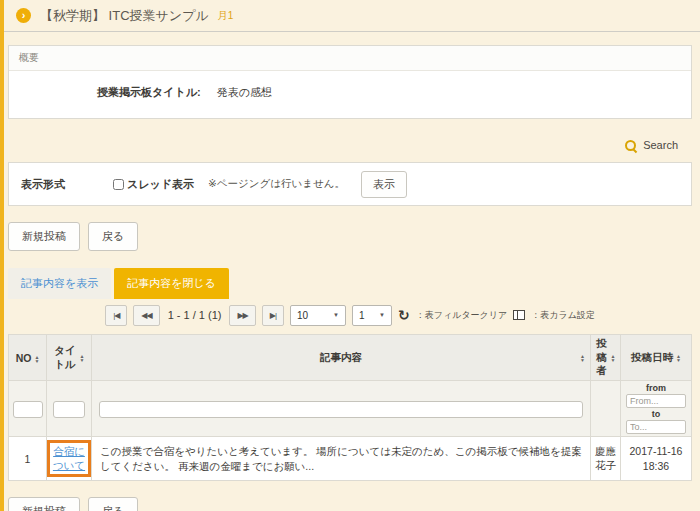 The height and width of the screenshot is (511, 700). I want to click on page-size-select: 10 ▼, so click(318, 316).